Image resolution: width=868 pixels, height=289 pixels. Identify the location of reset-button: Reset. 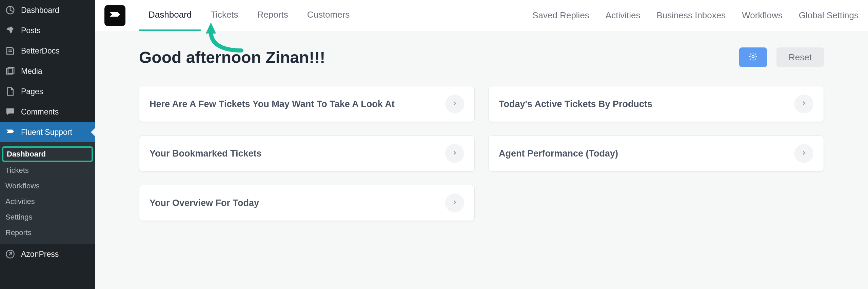
(800, 57).